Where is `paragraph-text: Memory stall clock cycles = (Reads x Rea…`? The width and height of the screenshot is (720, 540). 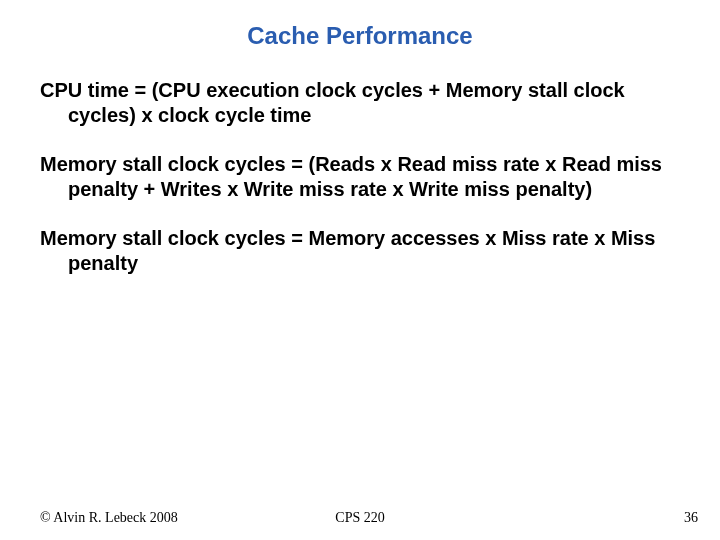 paragraph-text: Memory stall clock cycles = (Reads x Rea… is located at coordinates (351, 176).